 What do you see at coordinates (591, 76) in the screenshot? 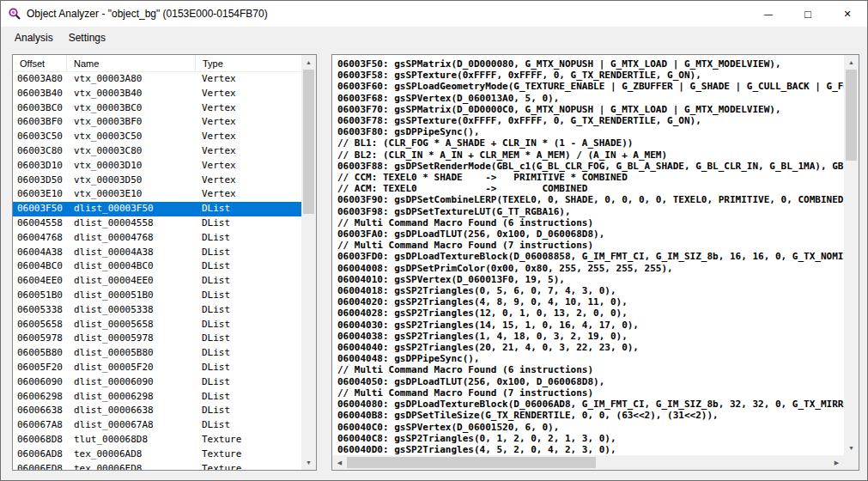
I see `code-line: 06003F58: gsSPTexture(0xFFFF, 0xFFFF, 0,…` at bounding box center [591, 76].